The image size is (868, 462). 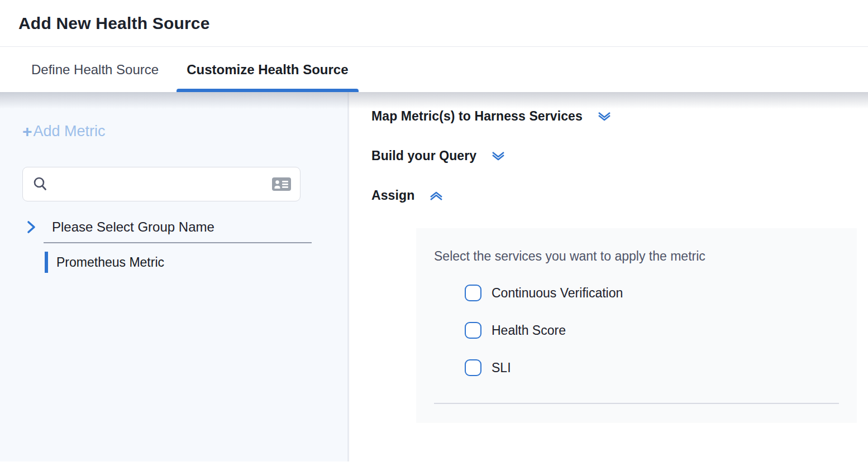 I want to click on tab-define-health-source: Define Health Source, so click(x=95, y=69).